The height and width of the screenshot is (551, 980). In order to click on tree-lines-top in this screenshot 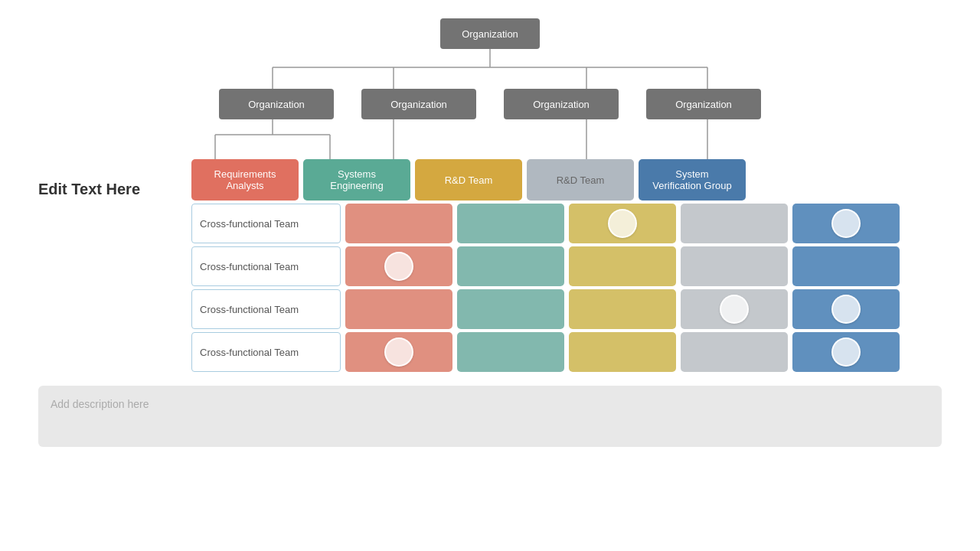, I will do `click(490, 69)`.